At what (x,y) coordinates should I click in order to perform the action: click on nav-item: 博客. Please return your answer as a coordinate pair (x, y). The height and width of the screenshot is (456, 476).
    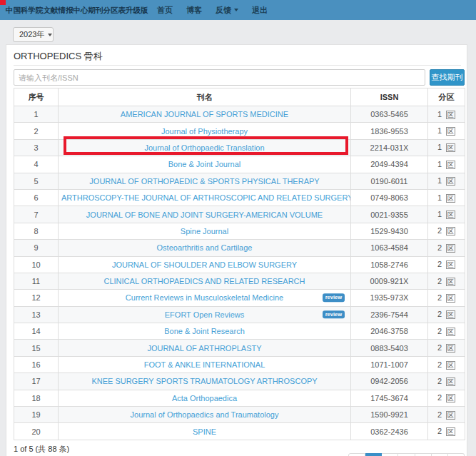
    Looking at the image, I should click on (194, 10).